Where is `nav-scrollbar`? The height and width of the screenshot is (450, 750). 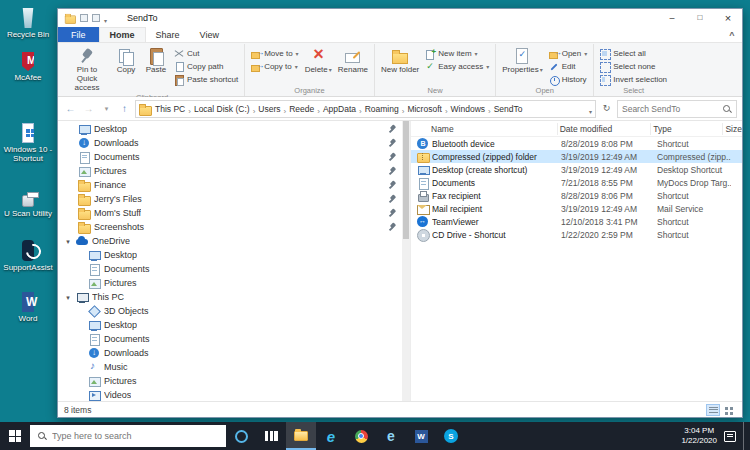
nav-scrollbar is located at coordinates (406, 261).